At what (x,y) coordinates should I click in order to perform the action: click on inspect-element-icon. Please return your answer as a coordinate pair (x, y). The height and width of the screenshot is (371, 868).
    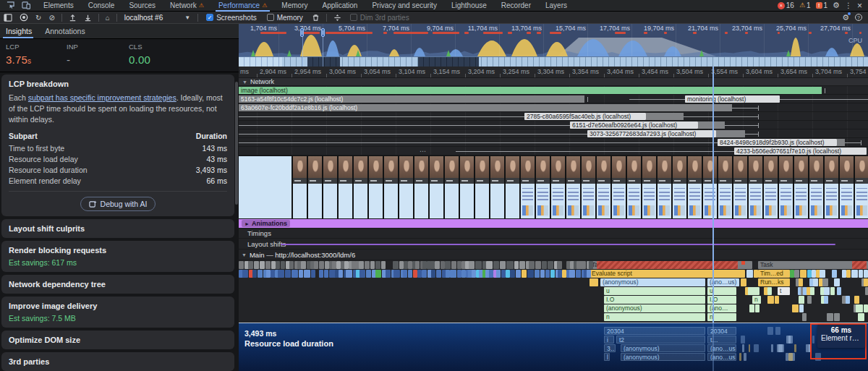
    Looking at the image, I should click on (10, 6).